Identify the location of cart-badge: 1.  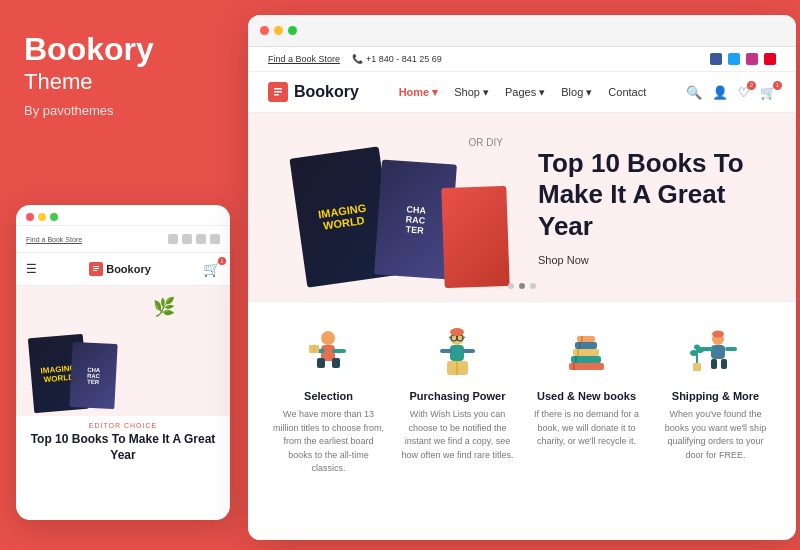
(778, 86).